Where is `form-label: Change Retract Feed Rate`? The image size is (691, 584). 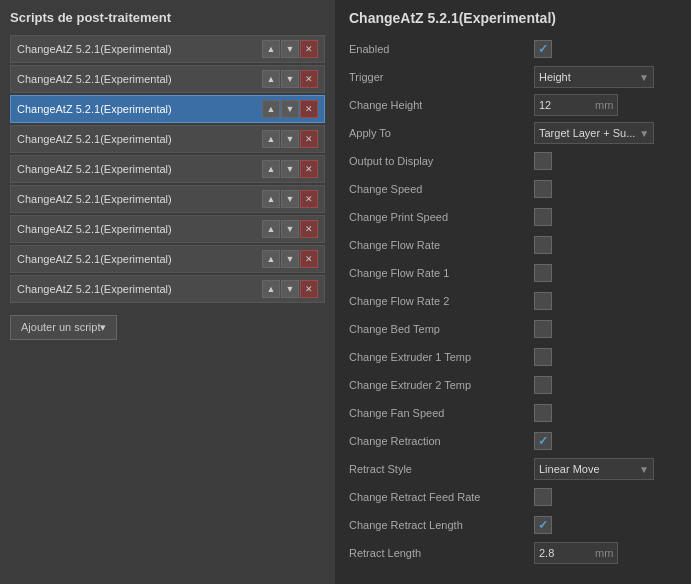 form-label: Change Retract Feed Rate is located at coordinates (442, 497).